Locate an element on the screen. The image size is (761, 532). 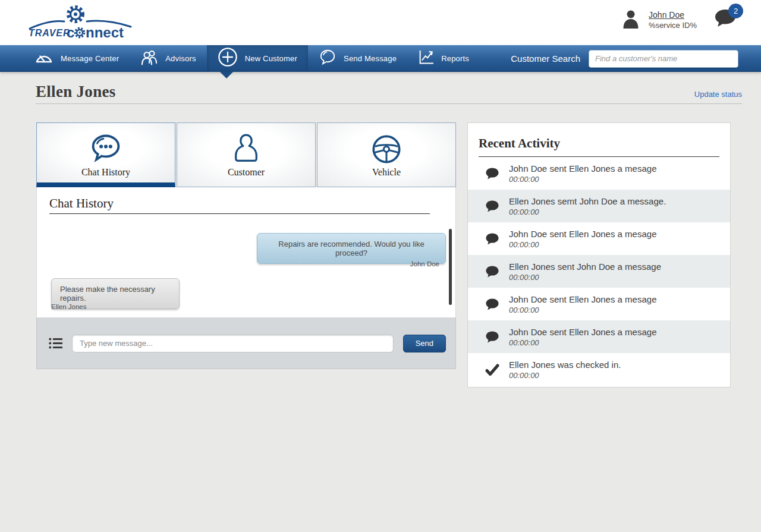
recent-activity-heading: Recent Activity is located at coordinates (599, 146).